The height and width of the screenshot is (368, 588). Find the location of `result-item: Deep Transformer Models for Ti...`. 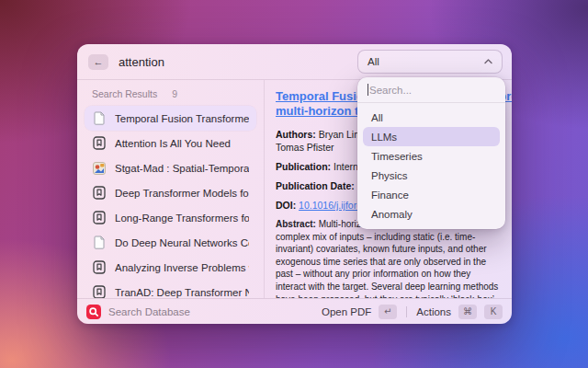

result-item: Deep Transformer Models for Ti... is located at coordinates (171, 193).